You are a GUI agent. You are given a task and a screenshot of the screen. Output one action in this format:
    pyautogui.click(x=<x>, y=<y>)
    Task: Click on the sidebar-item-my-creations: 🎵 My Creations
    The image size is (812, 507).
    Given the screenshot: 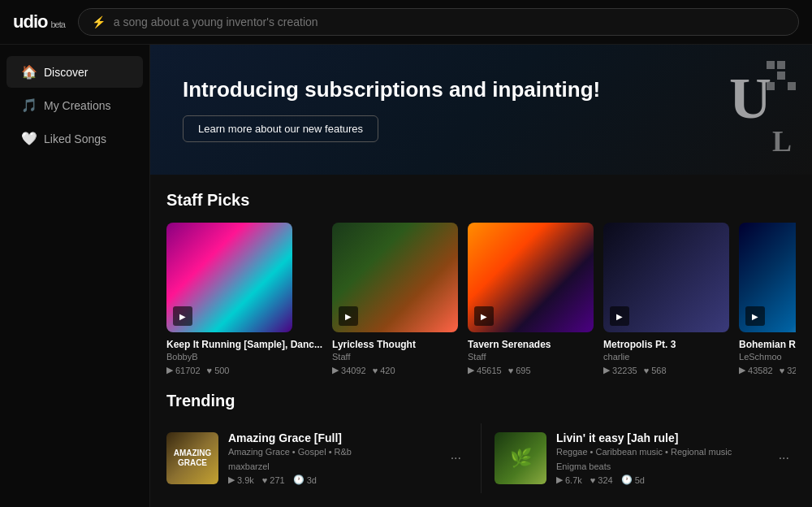 What is the action you would take?
    pyautogui.click(x=75, y=106)
    